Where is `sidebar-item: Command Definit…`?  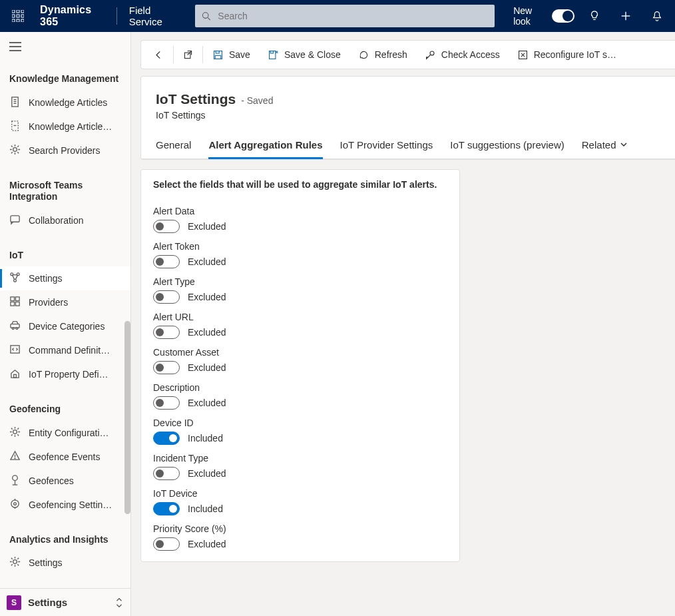 sidebar-item: Command Definit… is located at coordinates (65, 350).